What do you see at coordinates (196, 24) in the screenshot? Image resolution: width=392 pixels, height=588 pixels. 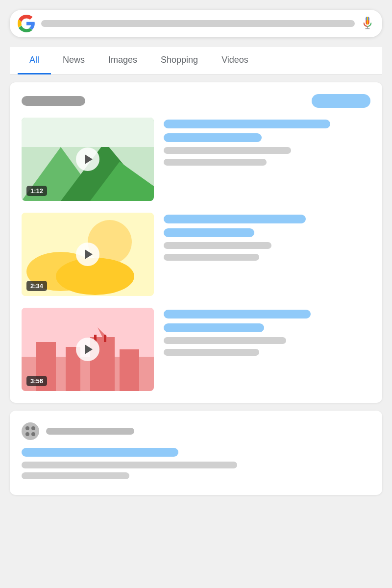 I see `search-bar` at bounding box center [196, 24].